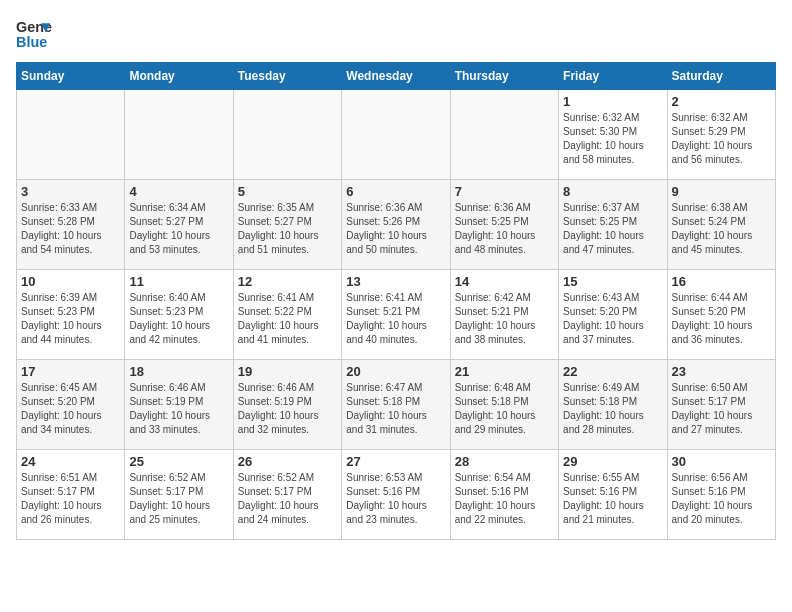  I want to click on day-number: 18, so click(178, 372).